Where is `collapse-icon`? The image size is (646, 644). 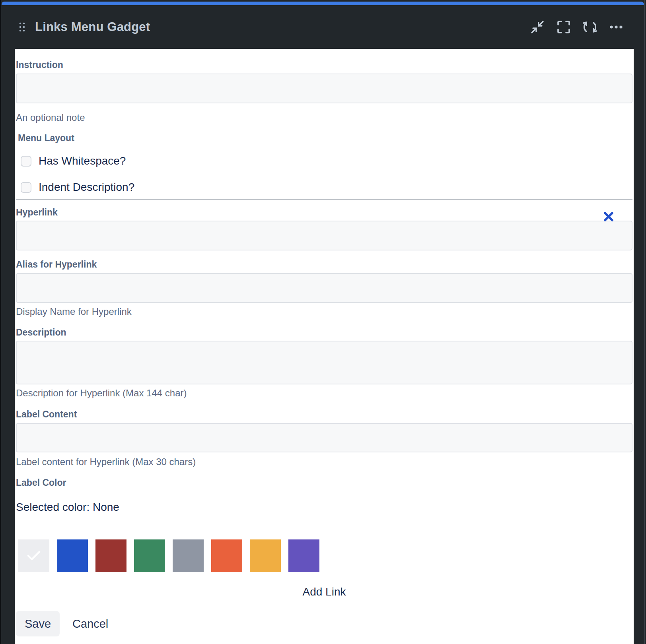
collapse-icon is located at coordinates (537, 27).